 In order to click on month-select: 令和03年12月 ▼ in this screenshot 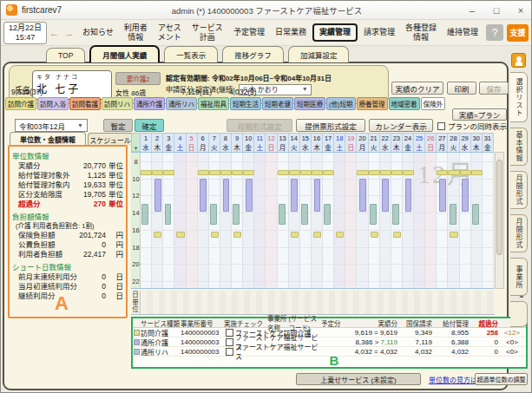, I will do `click(51, 125)`.